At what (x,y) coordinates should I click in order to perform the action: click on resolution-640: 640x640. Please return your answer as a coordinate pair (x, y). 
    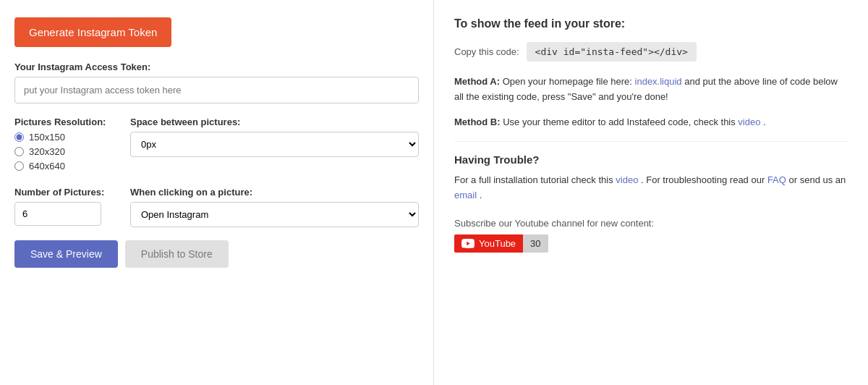
    Looking at the image, I should click on (65, 166).